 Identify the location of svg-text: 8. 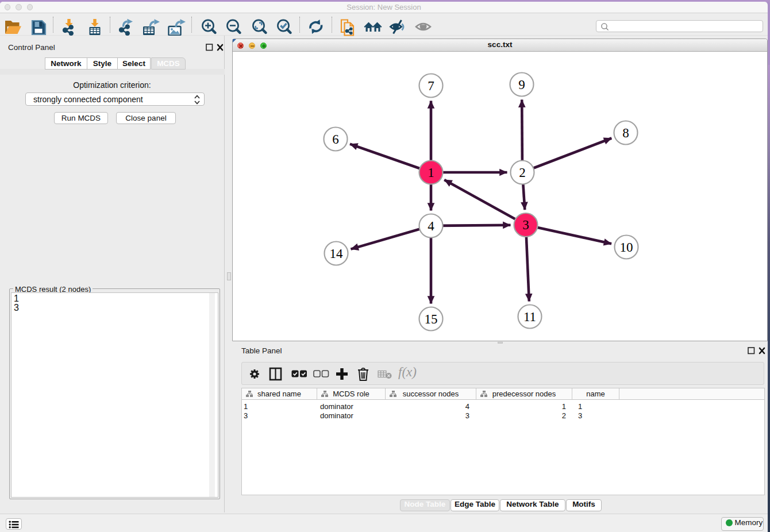
(626, 133).